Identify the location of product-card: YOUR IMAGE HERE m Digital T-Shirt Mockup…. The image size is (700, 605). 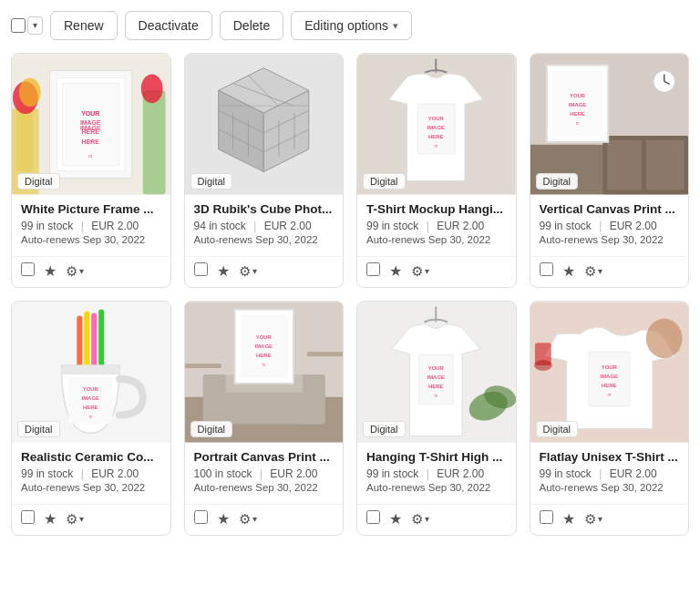
(437, 170).